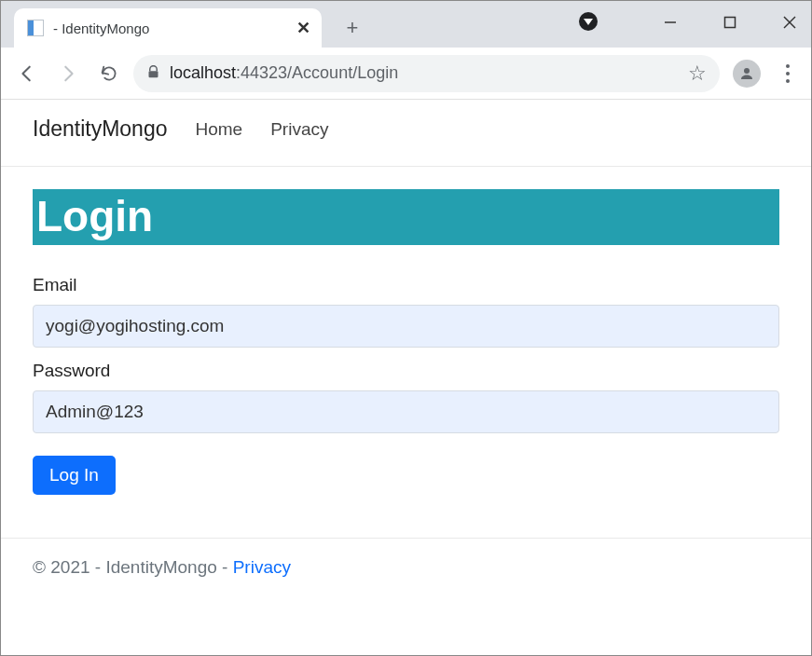 The image size is (812, 656). I want to click on login-button: Log In, so click(75, 475).